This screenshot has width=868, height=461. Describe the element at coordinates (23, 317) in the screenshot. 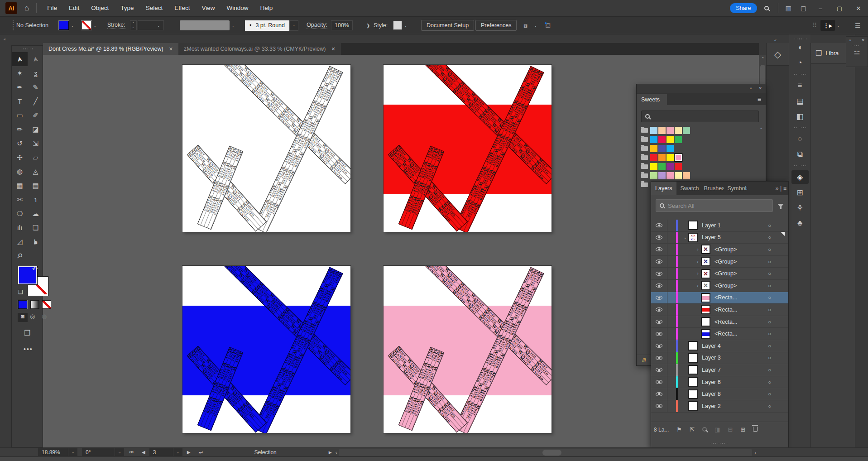

I see `draw-normal-button: ◙` at that location.